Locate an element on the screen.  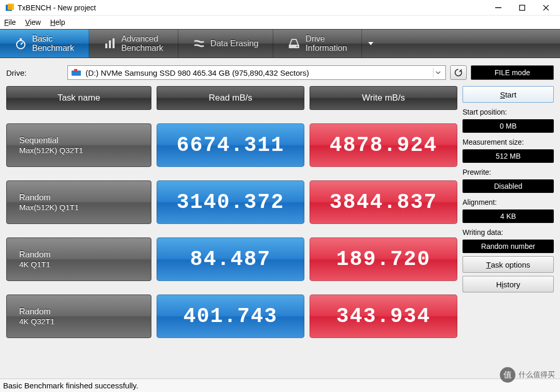
tab-data-erasing: Data Erasing is located at coordinates (226, 44).